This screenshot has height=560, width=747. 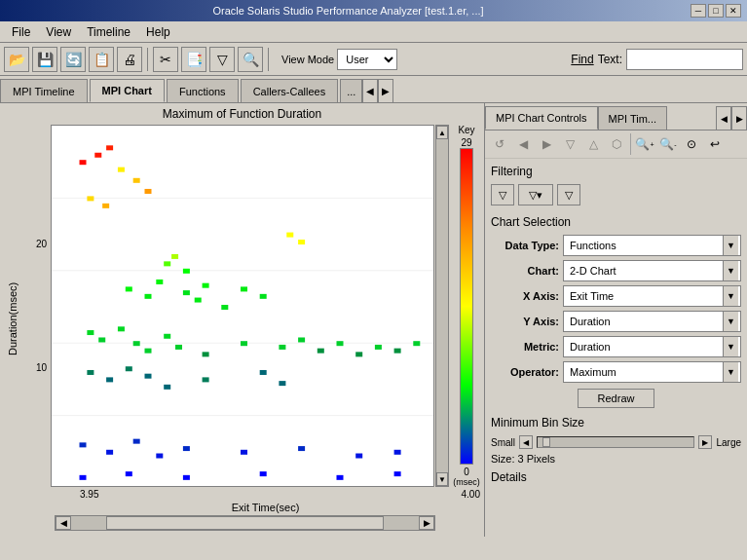 What do you see at coordinates (44, 91) in the screenshot?
I see `tab-mpi-timeline: MPI Timeline` at bounding box center [44, 91].